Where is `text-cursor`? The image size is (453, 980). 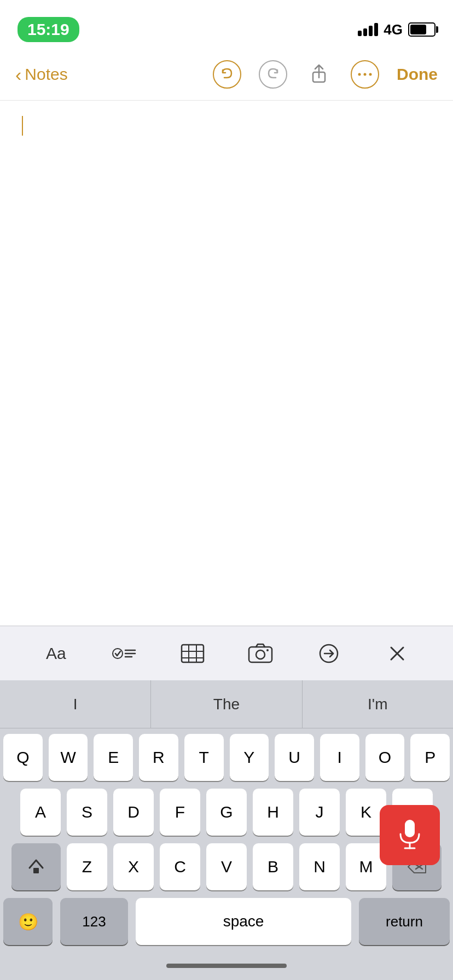
text-cursor is located at coordinates (22, 126).